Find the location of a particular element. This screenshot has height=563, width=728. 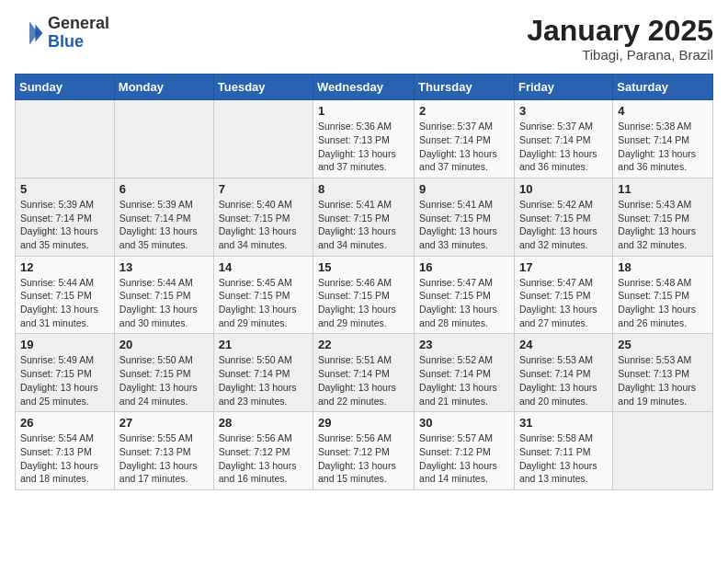

weekday-header-tuesday: Tuesday is located at coordinates (263, 87).